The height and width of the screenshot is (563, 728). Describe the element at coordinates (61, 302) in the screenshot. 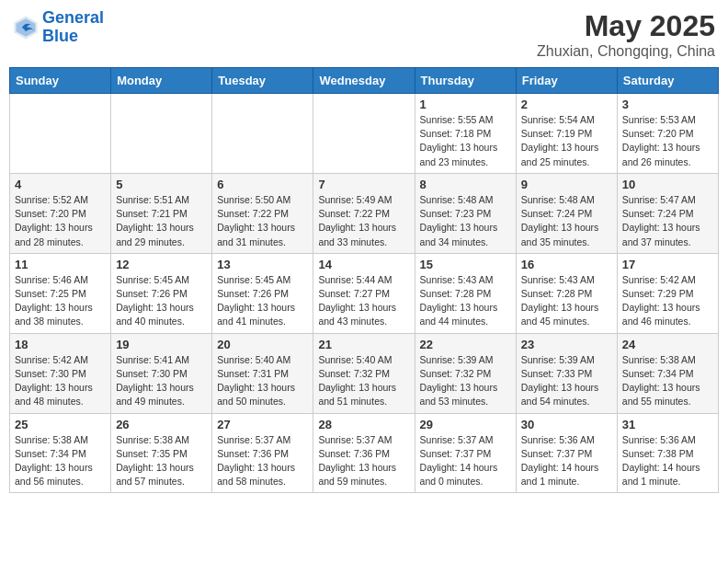

I see `day-info: Sunrise: 5:46 AM Sunset: 7:25 PM Dayligh…` at that location.